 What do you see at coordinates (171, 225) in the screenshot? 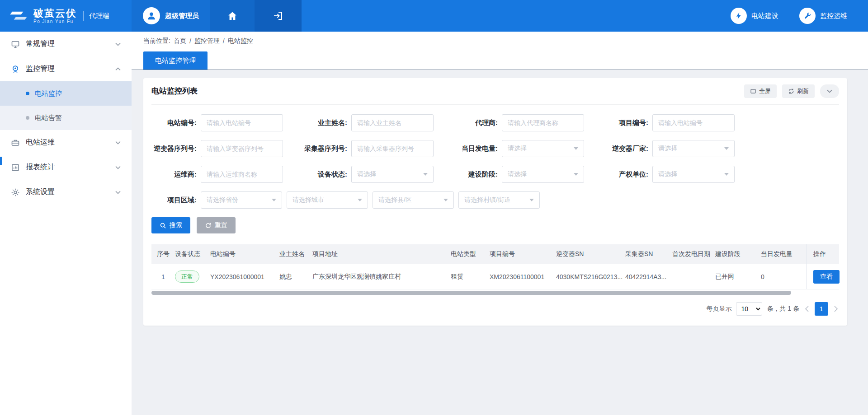
I see `search-button: 搜索` at bounding box center [171, 225].